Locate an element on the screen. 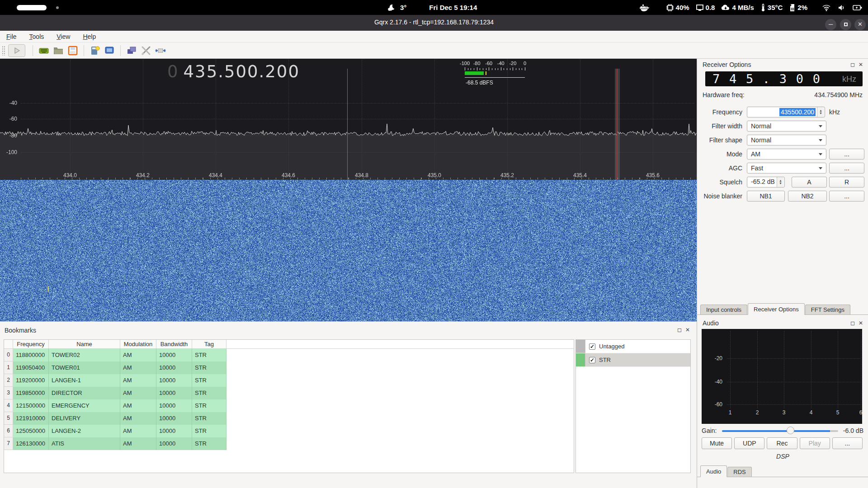 The height and width of the screenshot is (488, 868). bookmarks-icon is located at coordinates (95, 51).